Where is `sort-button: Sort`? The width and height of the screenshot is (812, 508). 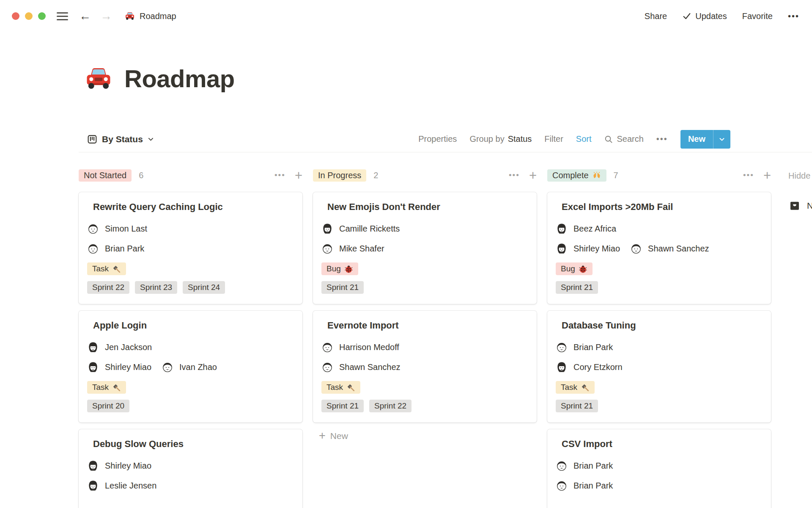
sort-button: Sort is located at coordinates (584, 139).